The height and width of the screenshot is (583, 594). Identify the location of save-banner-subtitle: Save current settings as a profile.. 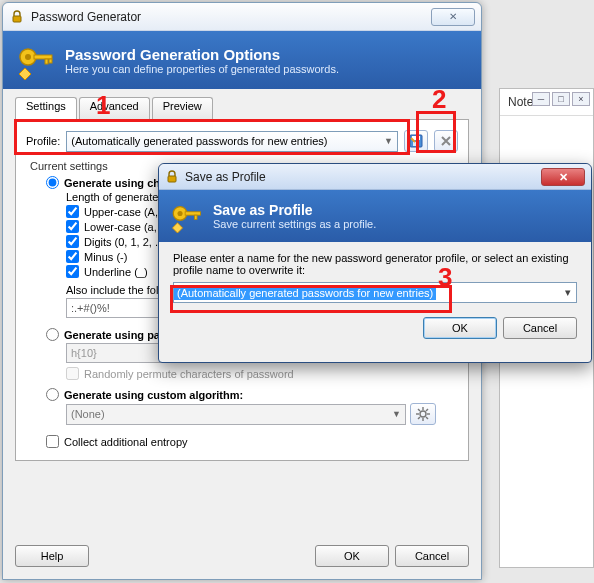
(294, 224).